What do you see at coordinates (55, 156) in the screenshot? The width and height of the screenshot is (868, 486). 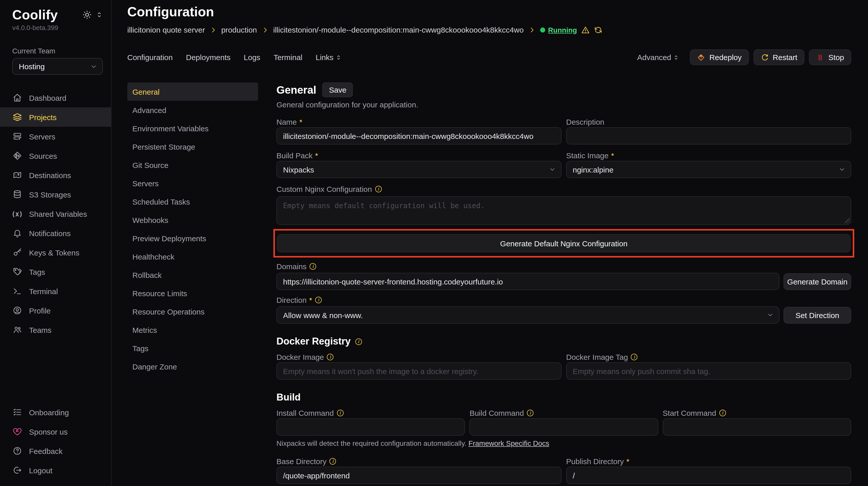 I see `sidebar-item-sources: Sources` at bounding box center [55, 156].